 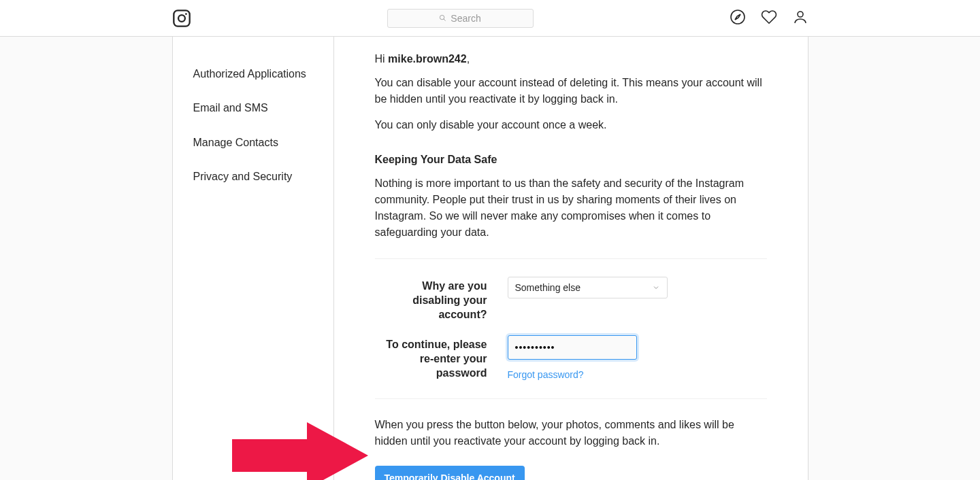 I want to click on section-heading-data-safe: Keeping Your Data Safe, so click(x=571, y=160).